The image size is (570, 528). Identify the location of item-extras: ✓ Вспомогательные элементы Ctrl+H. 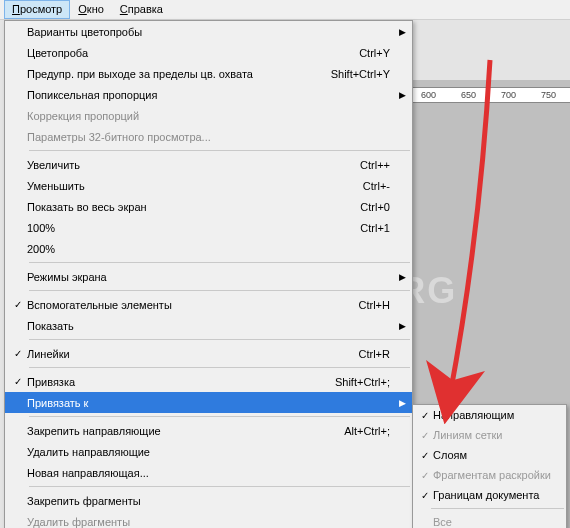
(208, 304).